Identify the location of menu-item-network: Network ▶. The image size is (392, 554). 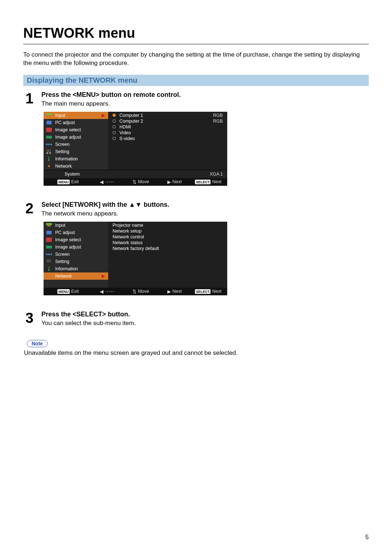
(76, 276).